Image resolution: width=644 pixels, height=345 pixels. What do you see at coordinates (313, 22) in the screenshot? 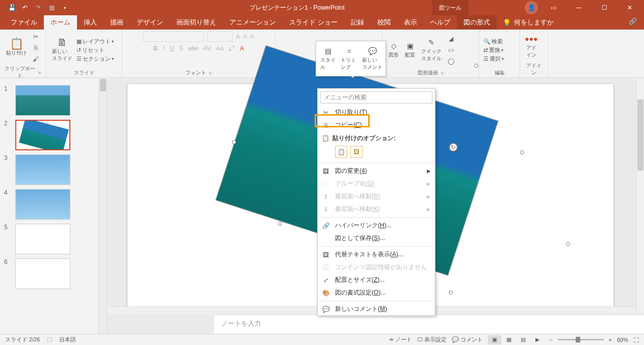
I see `tab-slideshow: スライド ショー` at bounding box center [313, 22].